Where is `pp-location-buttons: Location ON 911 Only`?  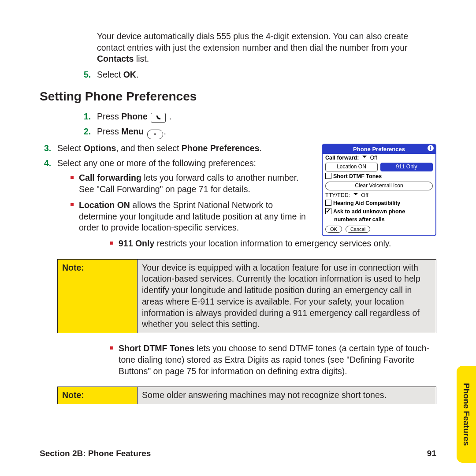
pp-location-buttons: Location ON 911 Only is located at coordinates (379, 167).